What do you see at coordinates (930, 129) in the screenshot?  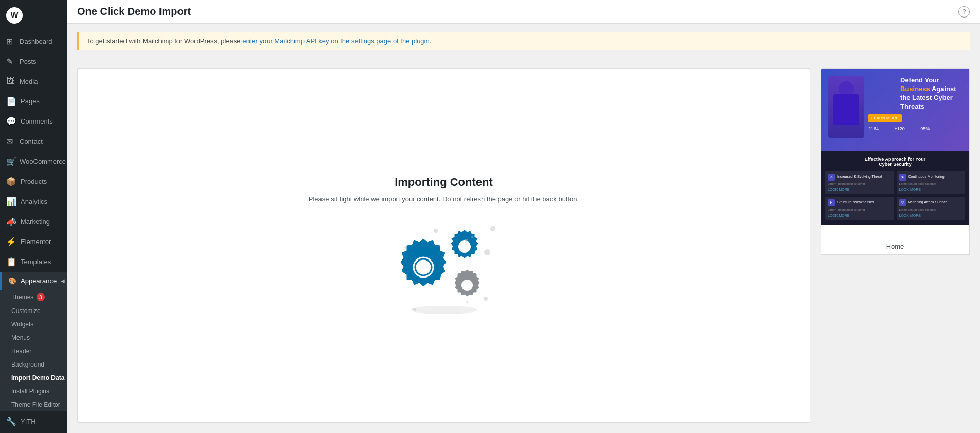 I see `stat-3: 95% ——` at bounding box center [930, 129].